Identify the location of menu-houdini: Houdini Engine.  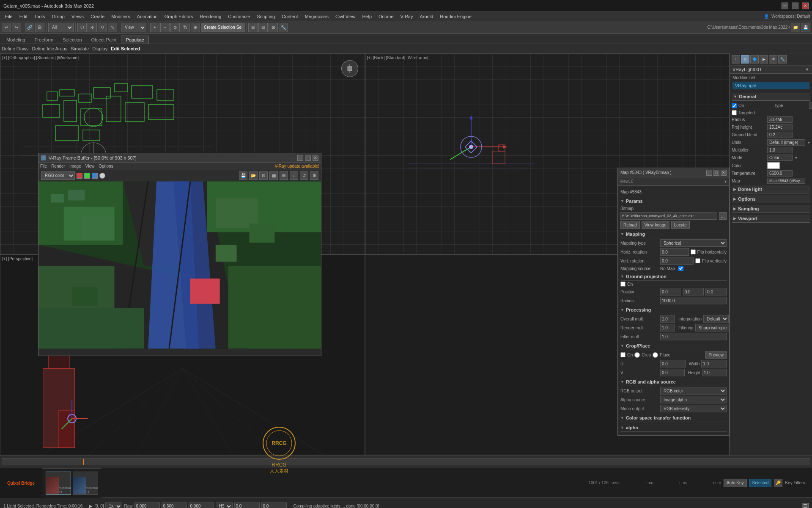
(456, 17).